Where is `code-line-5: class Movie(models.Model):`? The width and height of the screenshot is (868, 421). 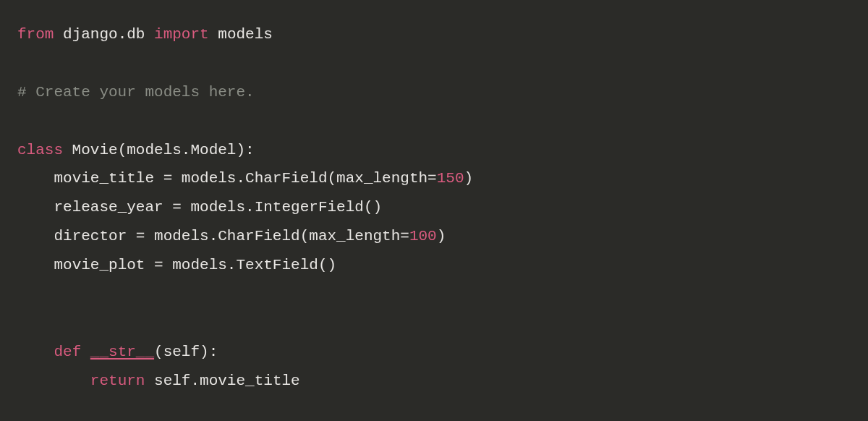 code-line-5: class Movie(models.Model): is located at coordinates (136, 150).